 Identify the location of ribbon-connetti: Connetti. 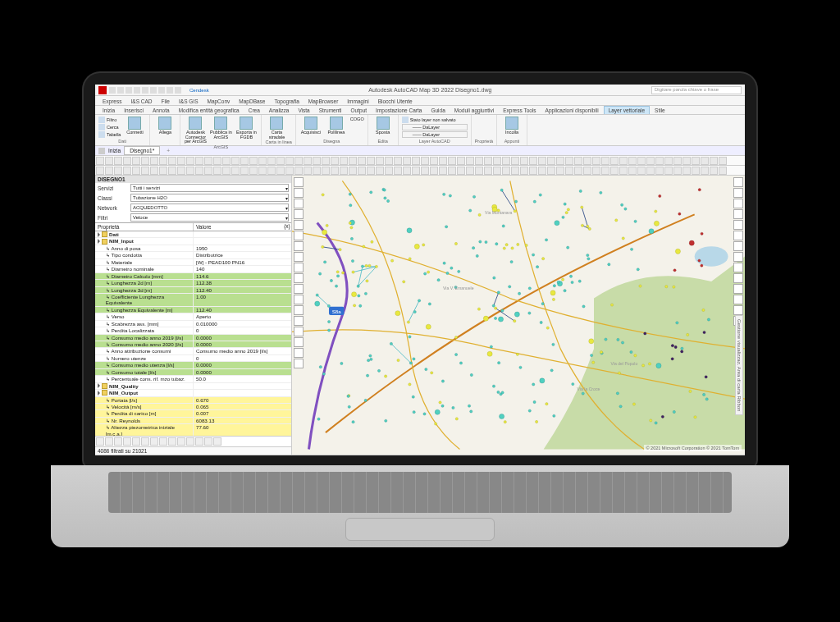
(135, 127).